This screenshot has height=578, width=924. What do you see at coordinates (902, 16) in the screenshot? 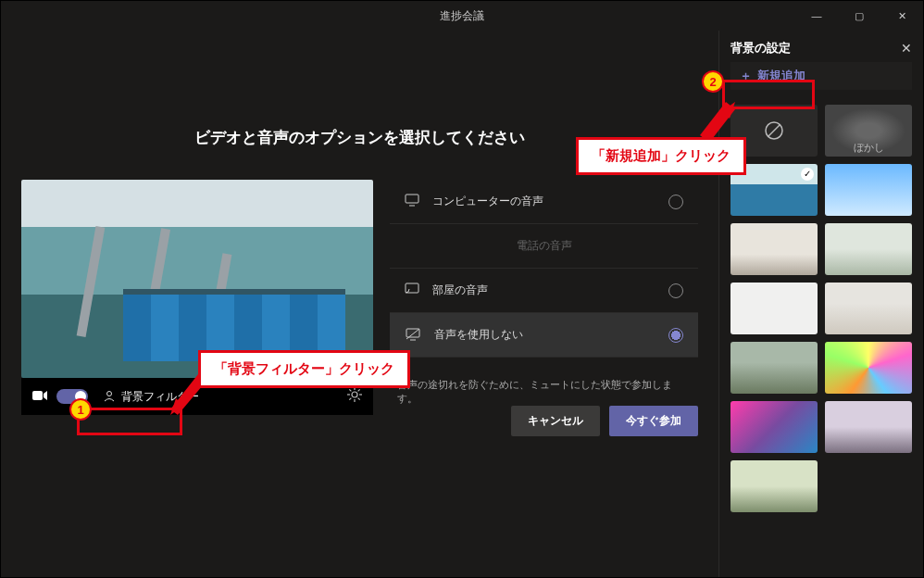
I see `close-button: ✕` at bounding box center [902, 16].